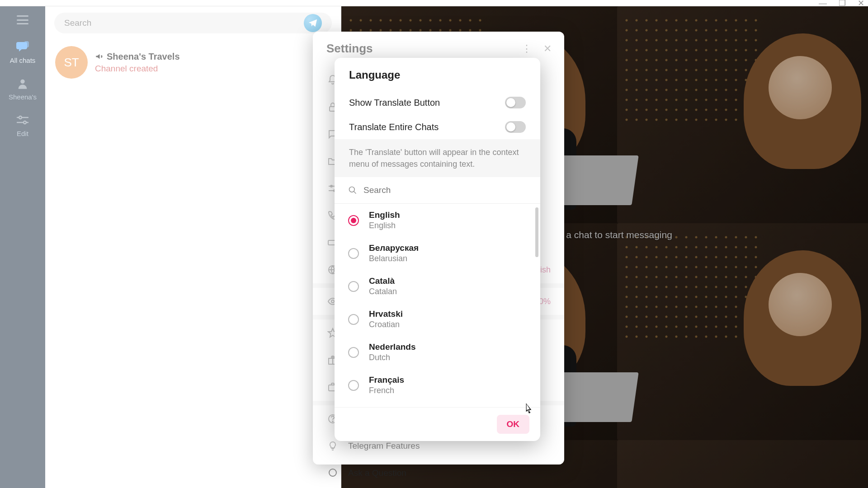 This screenshot has width=868, height=488. Describe the element at coordinates (383, 281) in the screenshot. I see `language-native-name: Català` at that location.